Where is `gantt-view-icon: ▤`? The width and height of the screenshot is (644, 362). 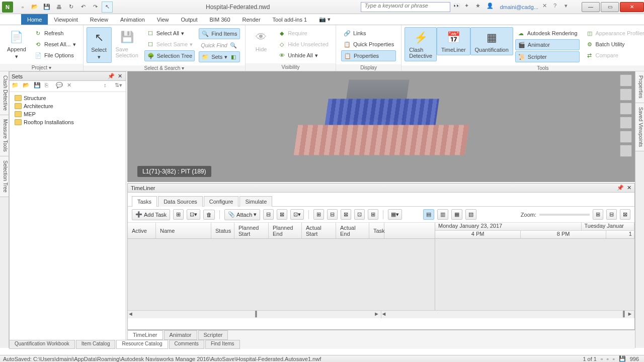
gantt-view-icon: ▤ is located at coordinates (429, 214).